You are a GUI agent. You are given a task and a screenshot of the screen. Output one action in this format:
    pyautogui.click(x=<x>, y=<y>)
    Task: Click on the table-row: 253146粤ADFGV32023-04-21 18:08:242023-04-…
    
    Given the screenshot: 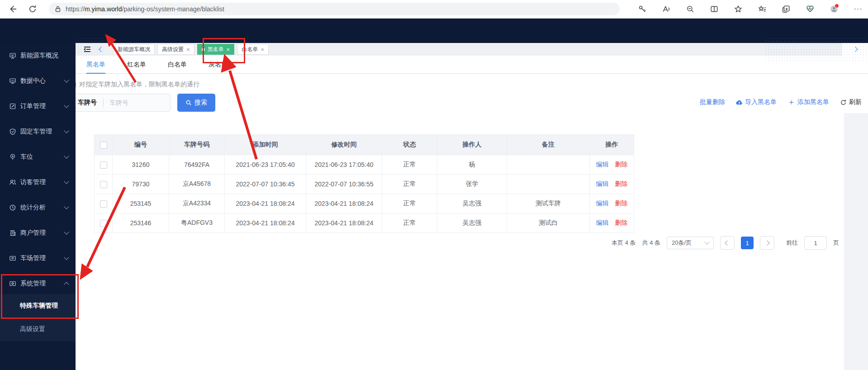 What is the action you would take?
    pyautogui.click(x=365, y=223)
    